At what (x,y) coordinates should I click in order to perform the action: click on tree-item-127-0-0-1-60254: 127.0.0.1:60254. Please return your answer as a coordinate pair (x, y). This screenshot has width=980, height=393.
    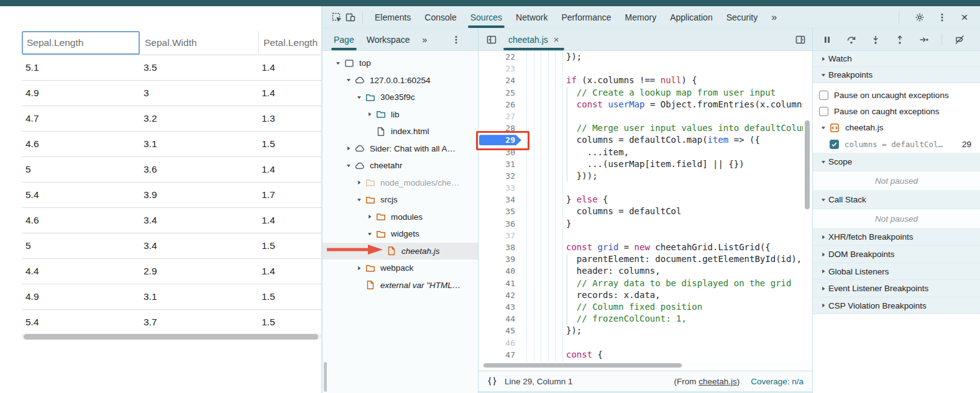
    Looking at the image, I should click on (400, 81).